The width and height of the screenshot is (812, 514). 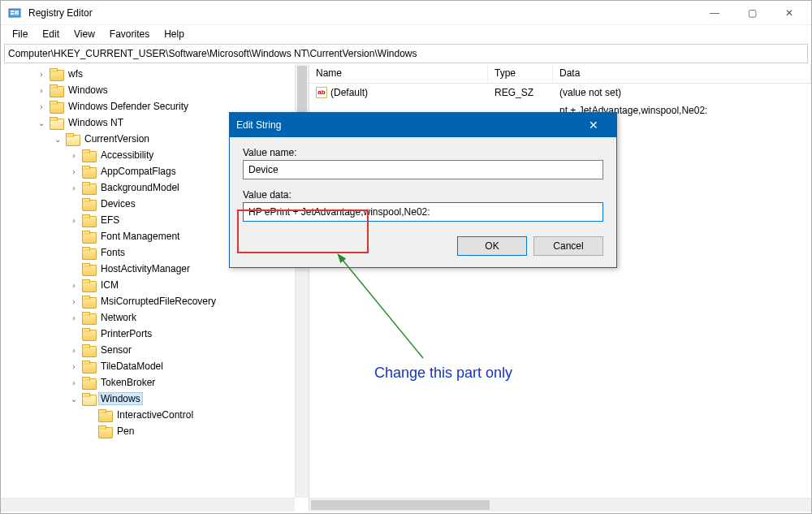 What do you see at coordinates (594, 125) in the screenshot?
I see `dialog-close-button: ✕` at bounding box center [594, 125].